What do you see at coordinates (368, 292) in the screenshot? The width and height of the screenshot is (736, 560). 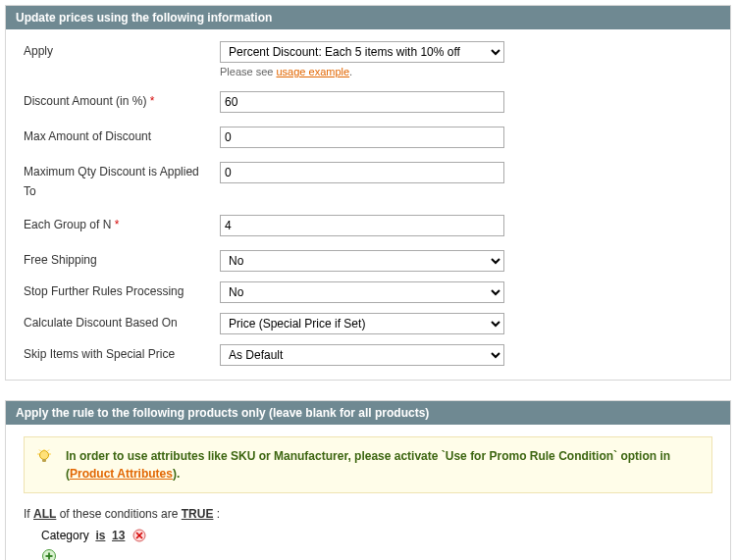 I see `row-stop-rules: Stop Further Rules Processing No` at bounding box center [368, 292].